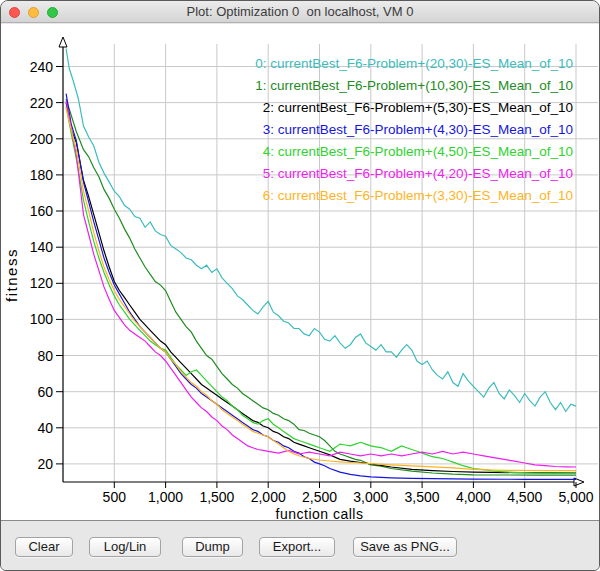 Image resolution: width=600 pixels, height=571 pixels. Describe the element at coordinates (42, 103) in the screenshot. I see `y-tick-label: 220` at that location.